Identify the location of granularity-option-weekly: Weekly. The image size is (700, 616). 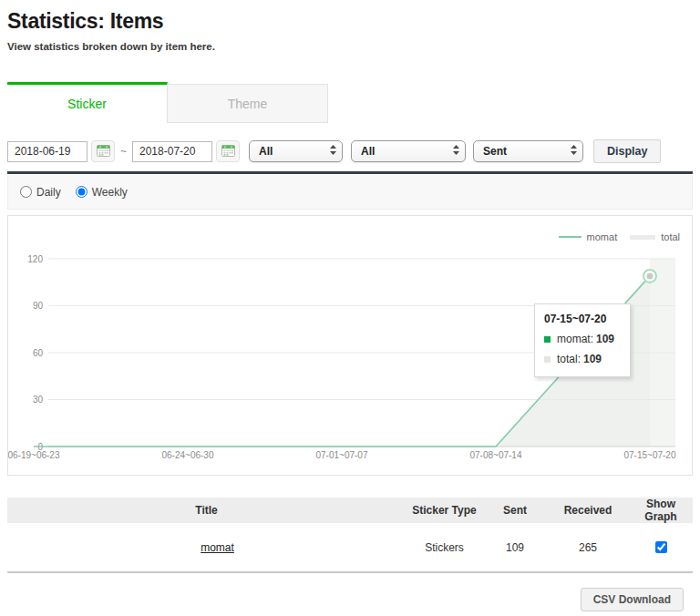
(102, 192).